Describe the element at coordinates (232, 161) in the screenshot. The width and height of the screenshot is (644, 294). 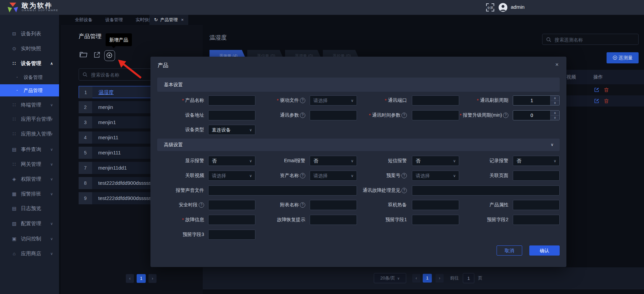
I see `show-alarm-select: 否∨` at that location.